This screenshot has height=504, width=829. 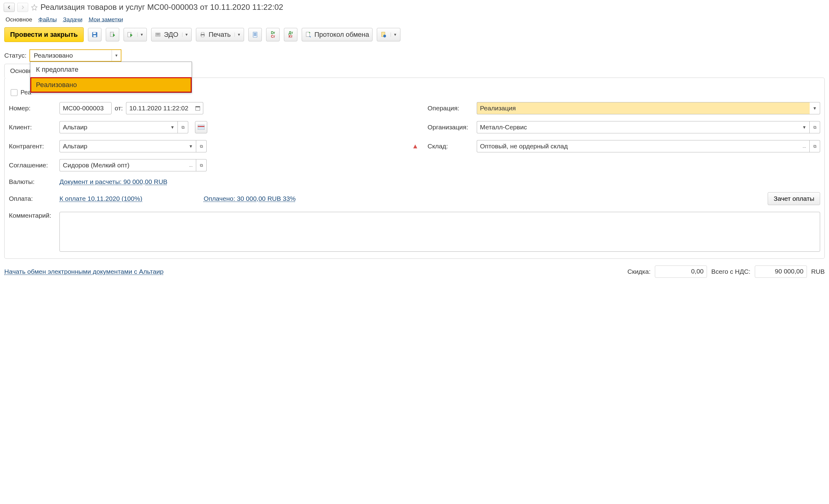 I want to click on currency-label: RUB, so click(x=818, y=272).